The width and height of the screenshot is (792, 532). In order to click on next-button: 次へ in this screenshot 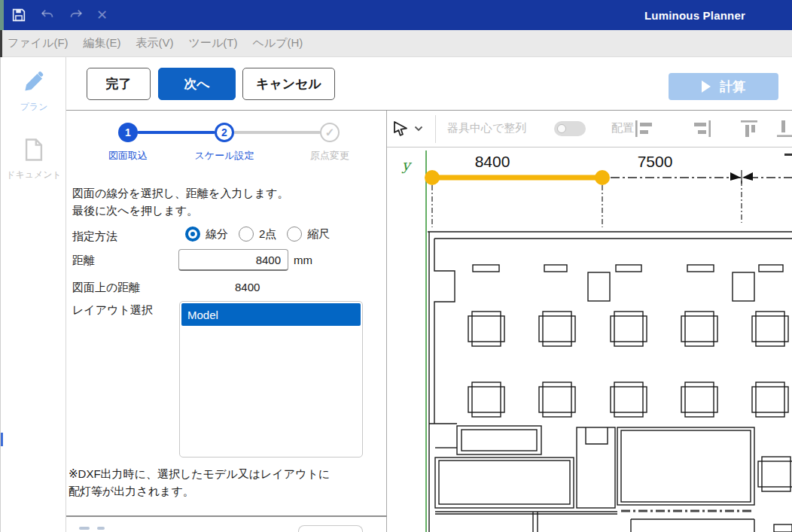, I will do `click(197, 84)`.